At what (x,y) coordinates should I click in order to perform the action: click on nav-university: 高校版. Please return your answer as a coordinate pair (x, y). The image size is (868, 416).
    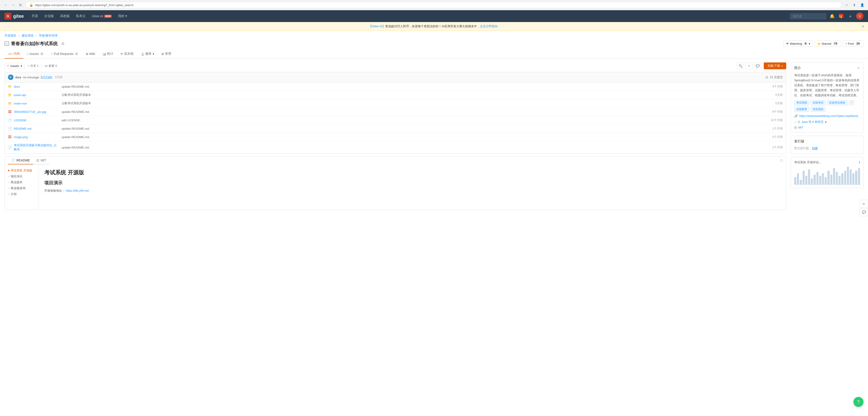
    Looking at the image, I should click on (65, 16).